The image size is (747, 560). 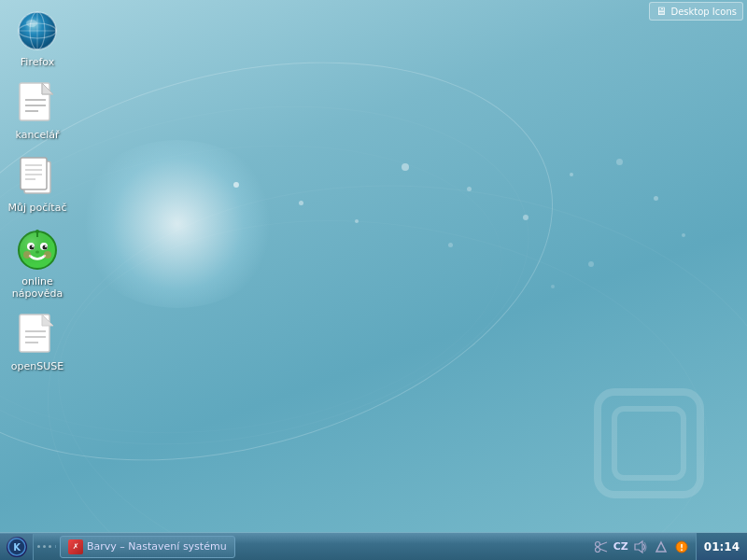 What do you see at coordinates (661, 547) in the screenshot?
I see `network-tray-icon` at bounding box center [661, 547].